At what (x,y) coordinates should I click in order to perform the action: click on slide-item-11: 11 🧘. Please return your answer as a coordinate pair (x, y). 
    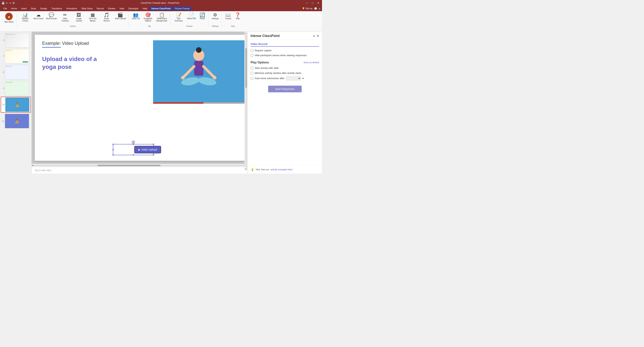
    Looking at the image, I should click on (16, 121).